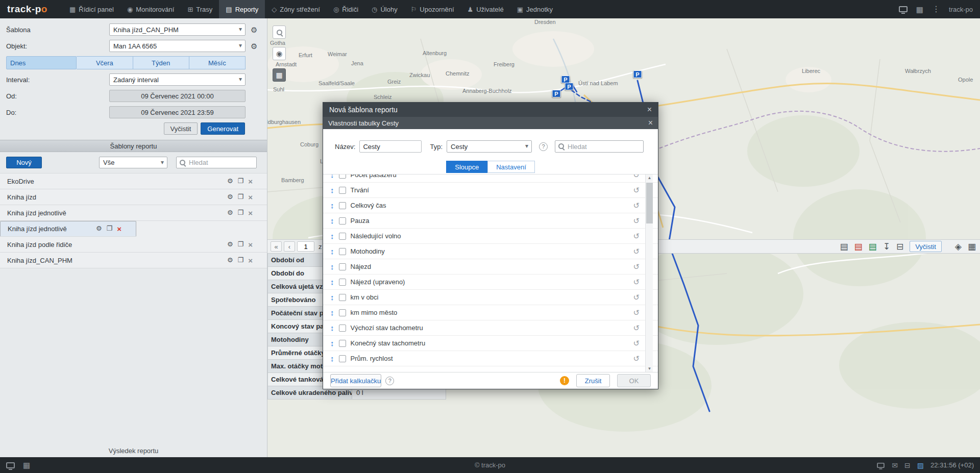  I want to click on column-row: ↕Počet pasažerů↺, so click(491, 179).